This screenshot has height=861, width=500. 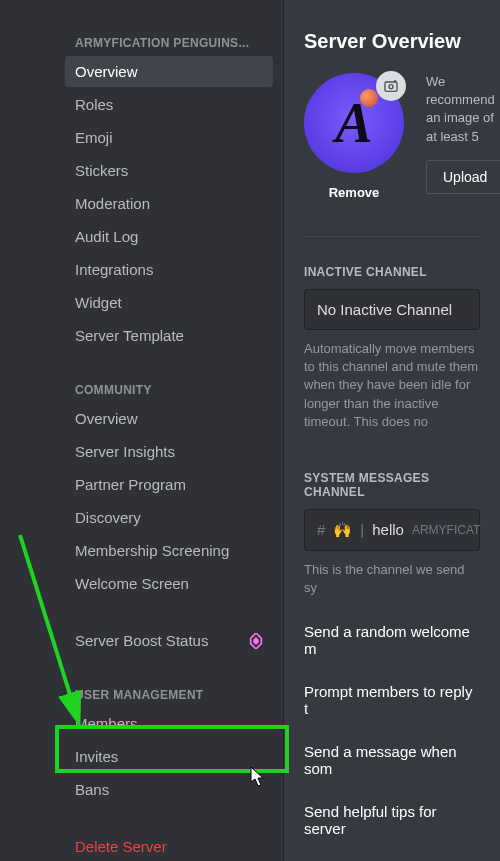 I want to click on sidebar-item-partner-program: Partner Program, so click(x=169, y=484).